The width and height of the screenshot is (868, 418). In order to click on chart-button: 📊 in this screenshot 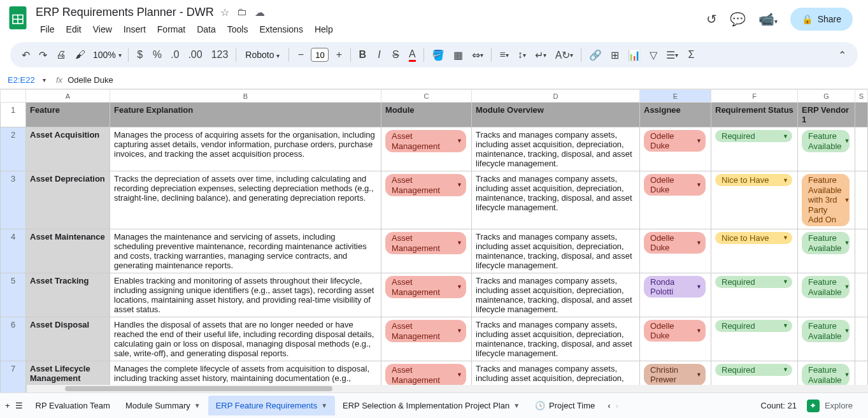, I will do `click(634, 55)`.